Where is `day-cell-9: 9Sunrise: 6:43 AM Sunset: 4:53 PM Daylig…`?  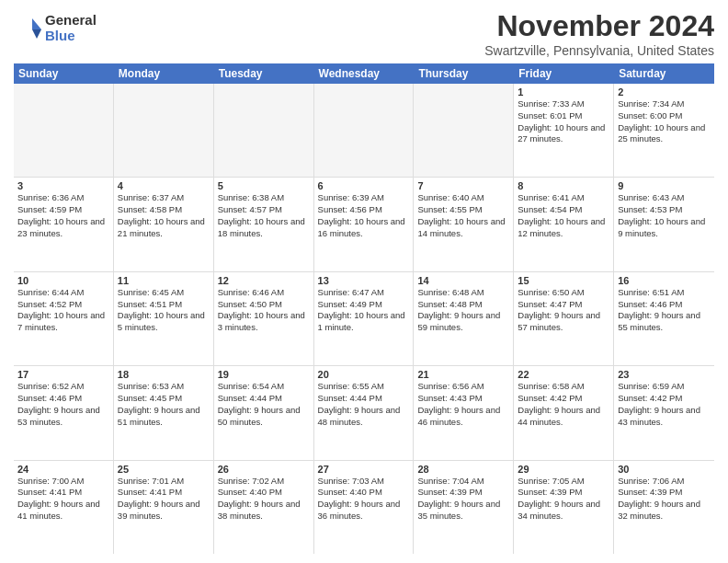 day-cell-9: 9Sunrise: 6:43 AM Sunset: 4:53 PM Daylig… is located at coordinates (664, 224).